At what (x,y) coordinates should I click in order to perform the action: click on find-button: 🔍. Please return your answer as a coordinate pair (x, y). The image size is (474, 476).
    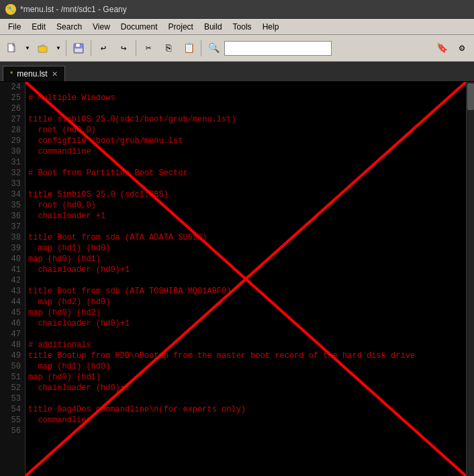
    Looking at the image, I should click on (214, 48).